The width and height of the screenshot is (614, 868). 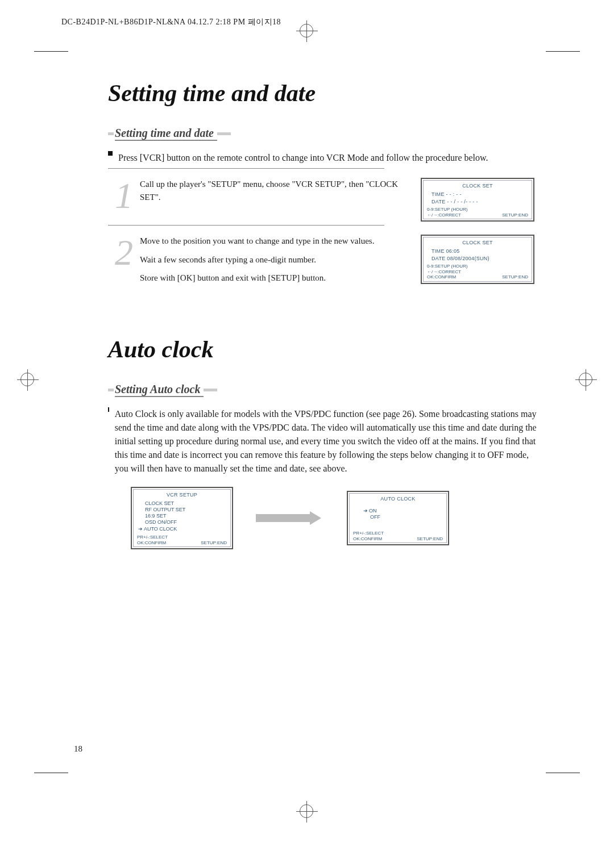 What do you see at coordinates (324, 441) in the screenshot?
I see `intro-bullet-2: Auto Clock is only available for models …` at bounding box center [324, 441].